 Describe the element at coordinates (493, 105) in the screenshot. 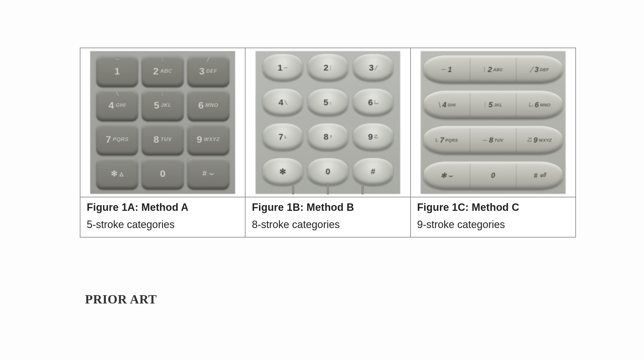

I see `keypad-c-key: │5JKL` at that location.